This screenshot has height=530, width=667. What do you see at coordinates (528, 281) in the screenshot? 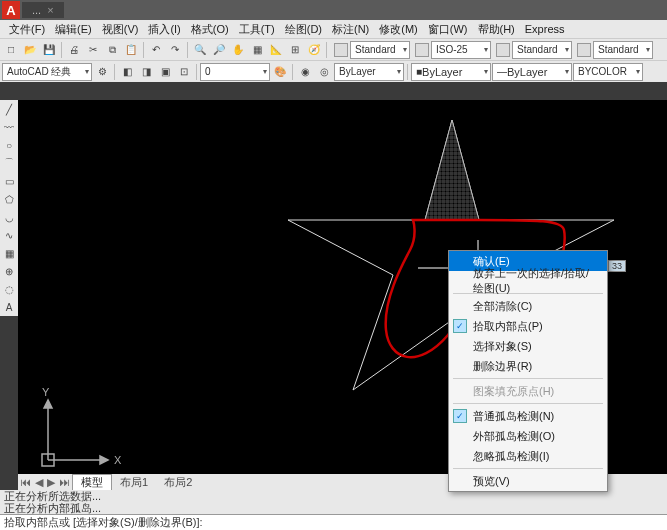
I see `context-item: 放弃上一次的选择/拾取/绘图(U)` at bounding box center [528, 281].